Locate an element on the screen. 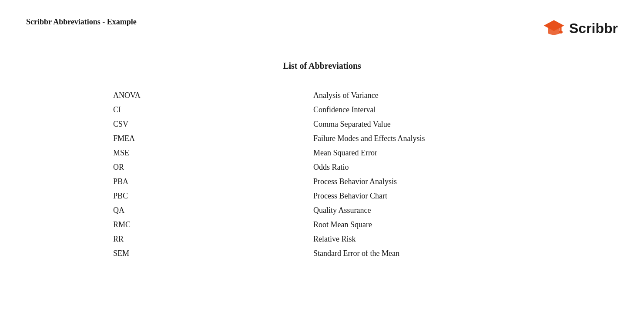 Image resolution: width=644 pixels, height=336 pixels. table-row: PBAProcess Behavior Analysis is located at coordinates (322, 182).